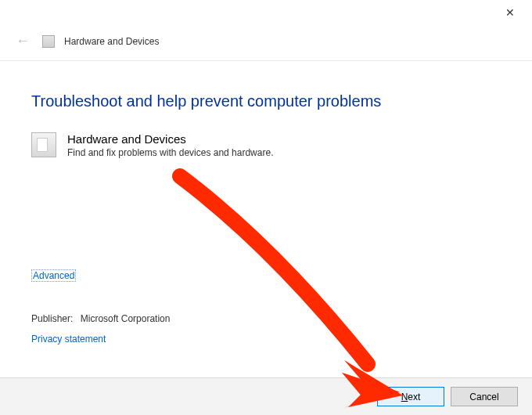 This screenshot has width=532, height=415. What do you see at coordinates (125, 319) in the screenshot?
I see `publisher-value: Microsoft Corporation` at bounding box center [125, 319].